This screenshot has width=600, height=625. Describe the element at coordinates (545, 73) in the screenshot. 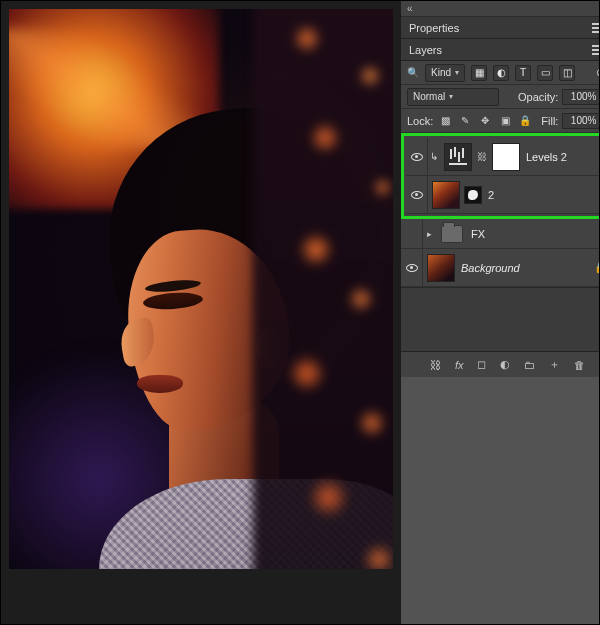

I see `filter-shape-icon: ▭` at that location.